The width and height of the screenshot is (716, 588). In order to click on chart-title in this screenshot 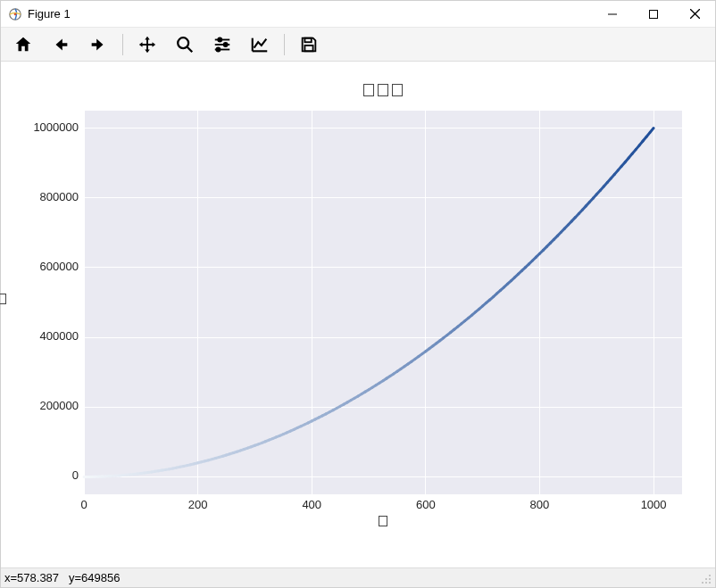, I will do `click(383, 91)`.